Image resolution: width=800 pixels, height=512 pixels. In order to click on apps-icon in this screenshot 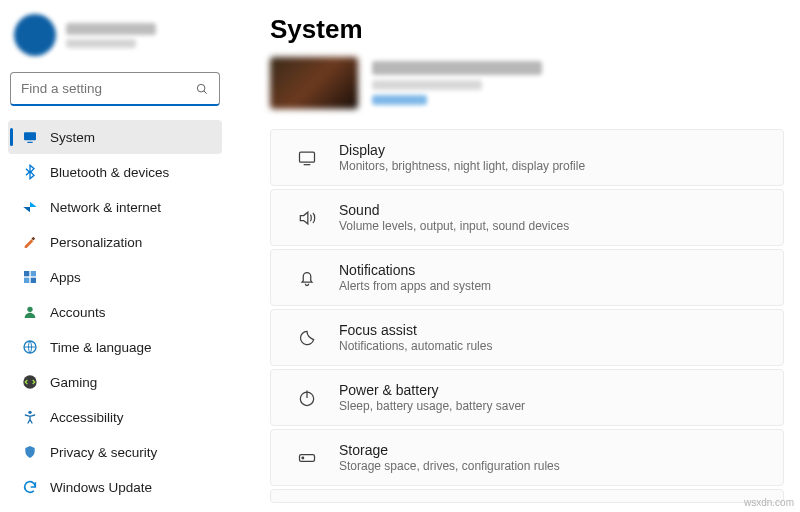, I will do `click(30, 277)`.